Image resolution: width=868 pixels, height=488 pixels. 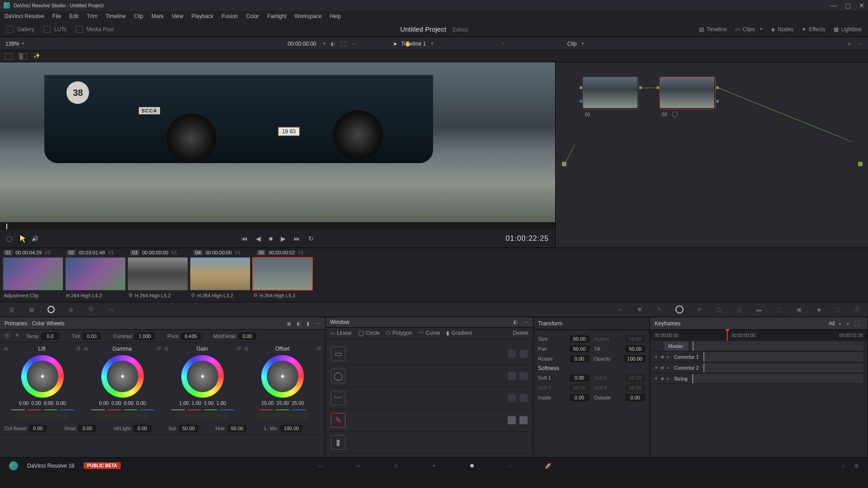 What do you see at coordinates (857, 310) in the screenshot?
I see `info-icon: ⓘ` at bounding box center [857, 310].